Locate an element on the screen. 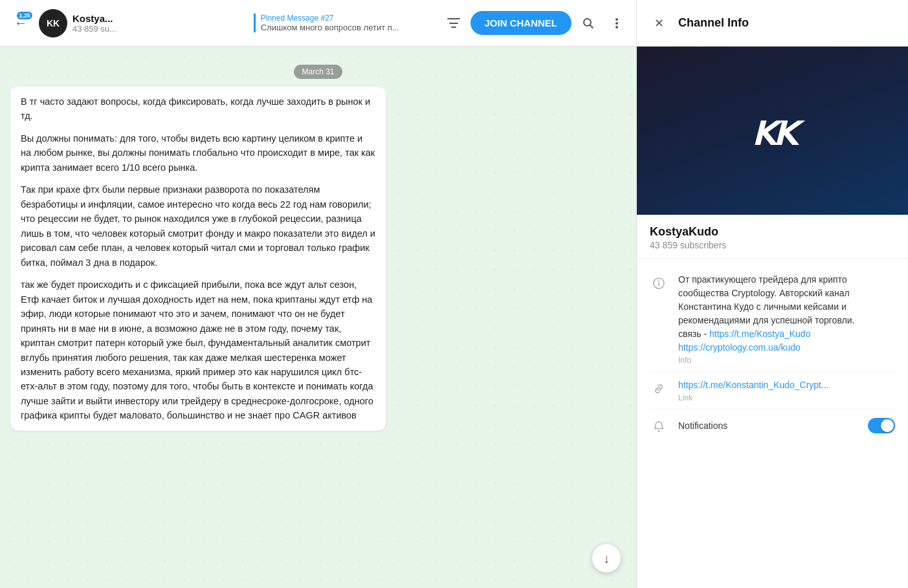  pinned-message: Pinned Message #27 Слишком много вопросо… is located at coordinates (346, 23).